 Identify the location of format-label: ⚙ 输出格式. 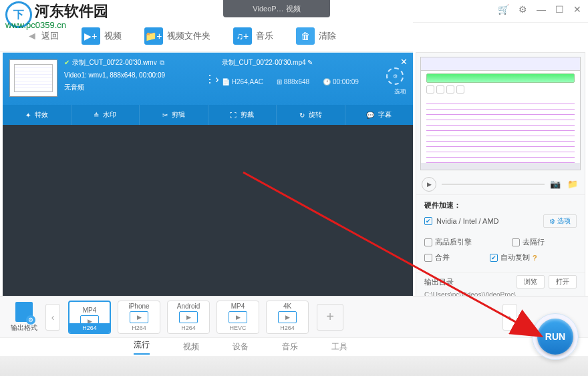
(24, 317).